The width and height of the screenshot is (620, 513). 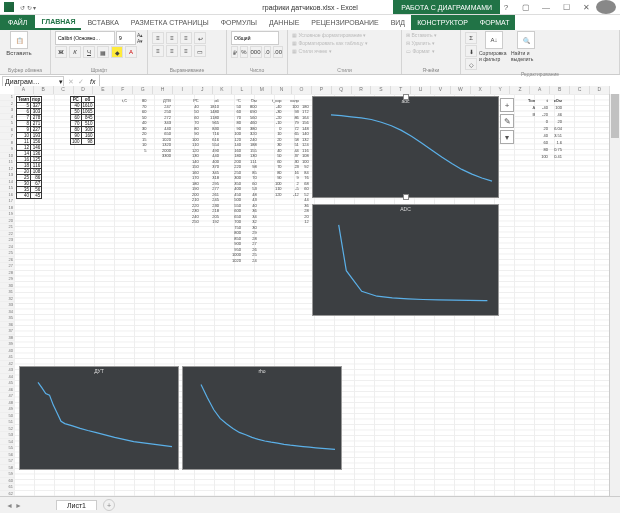 I want to click on dec-decimal-icon: .00, so click(x=278, y=52).